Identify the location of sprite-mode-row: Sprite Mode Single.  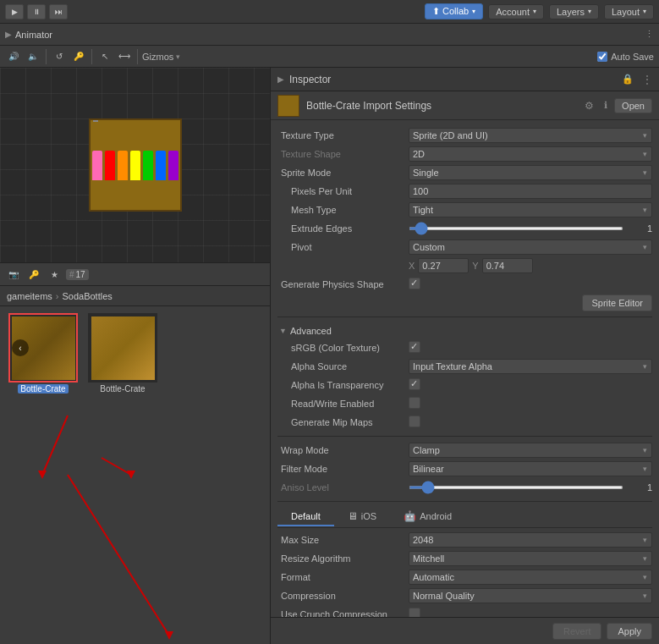
(465, 173).